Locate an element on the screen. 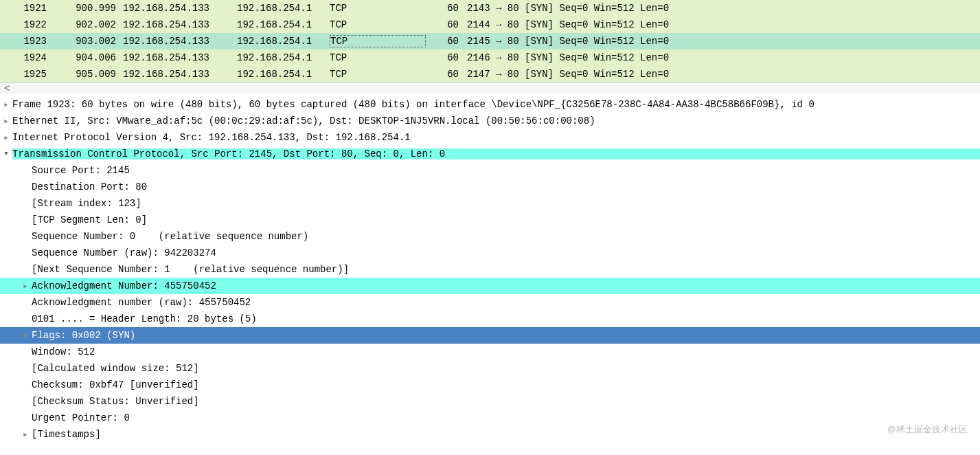 The width and height of the screenshot is (980, 455). tree-sequence-number-raw: Sequence Number (raw): 942203274 is located at coordinates (490, 253).